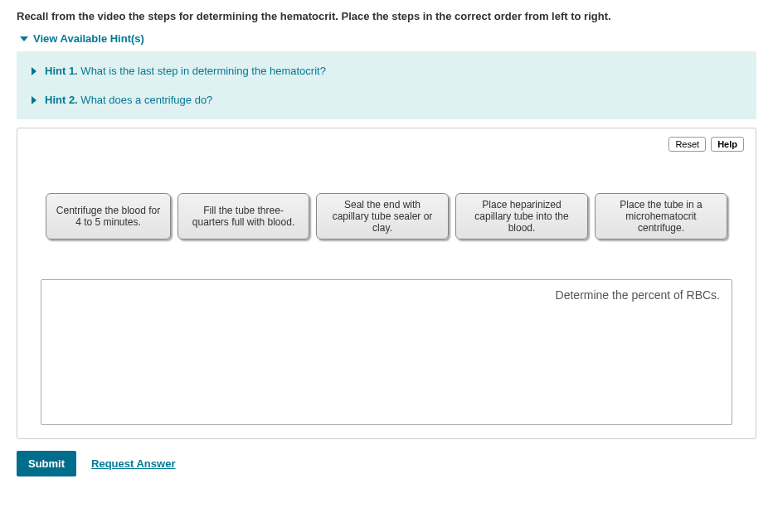  I want to click on draggable-tile: Centrifuge the blood for 4 to 5 minutes., so click(108, 216).